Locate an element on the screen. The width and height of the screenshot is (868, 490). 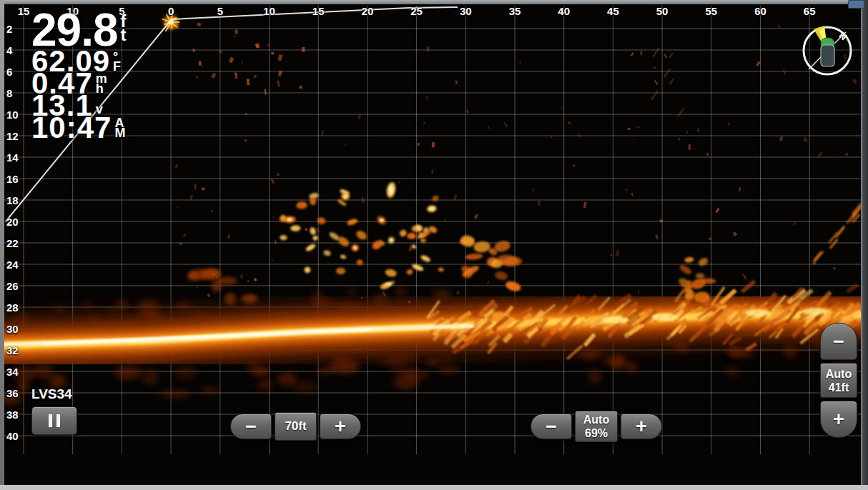
time-value: 10:47 is located at coordinates (71, 127).